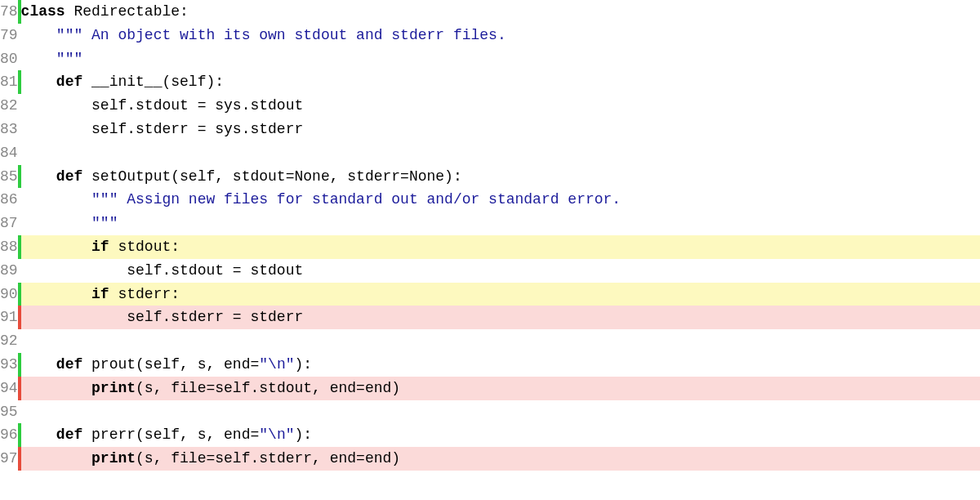 The image size is (980, 500). Describe the element at coordinates (490, 224) in the screenshot. I see `code-line: 87 """` at that location.